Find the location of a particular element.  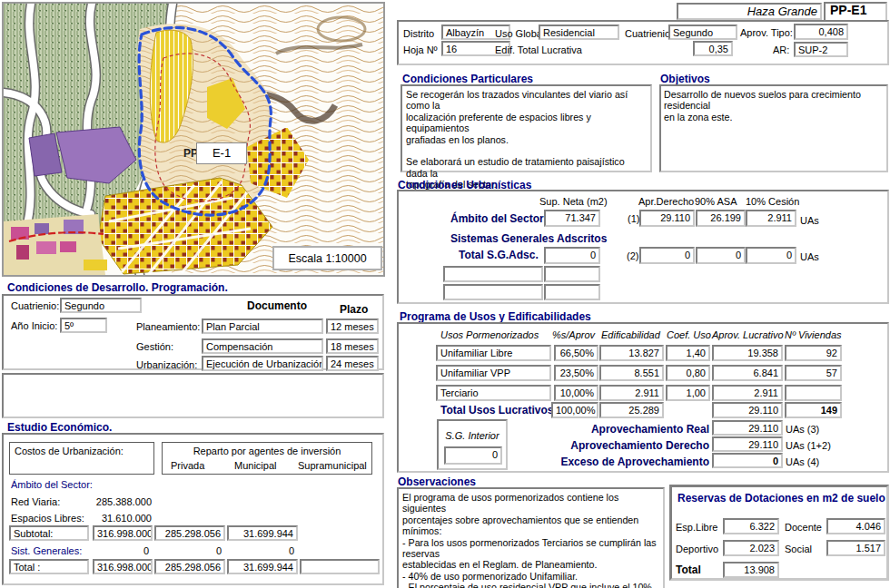

edificabilidad-header: Edificabilidad is located at coordinates (630, 335).